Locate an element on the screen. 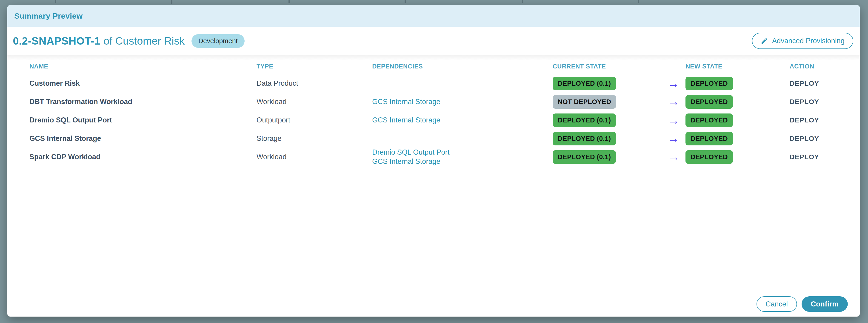 This screenshot has height=323, width=868. table-row: Customer Risk Data Product DEPLOYED (0.1… is located at coordinates (440, 84).